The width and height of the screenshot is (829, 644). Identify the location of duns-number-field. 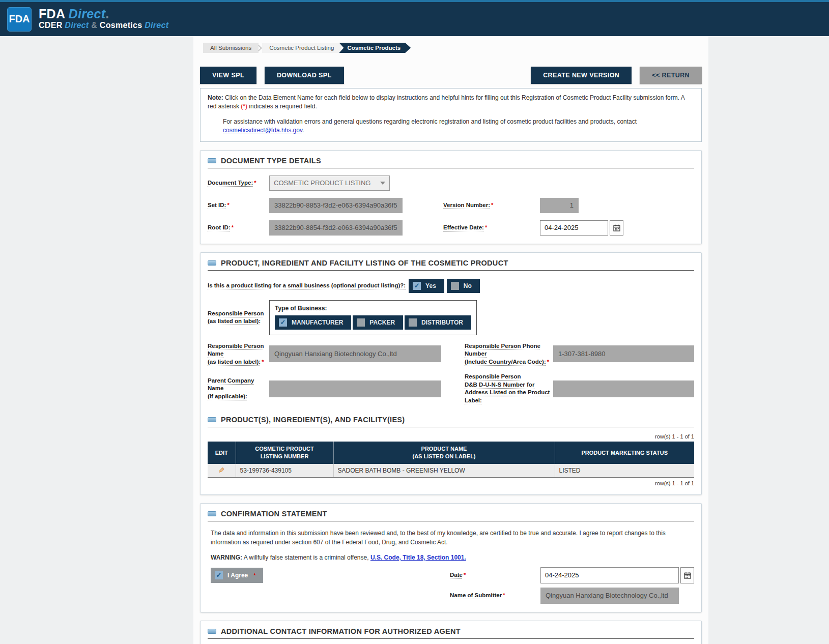
(624, 389).